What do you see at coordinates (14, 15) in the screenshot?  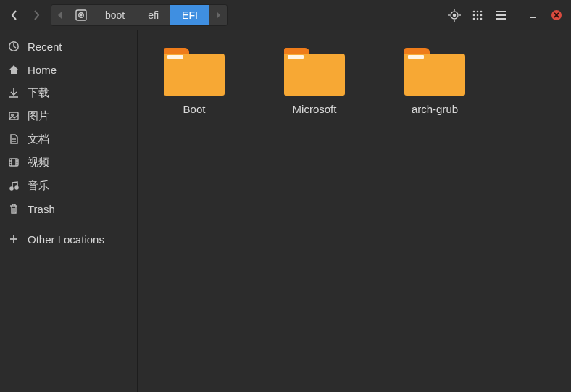 I see `nav-back-button` at bounding box center [14, 15].